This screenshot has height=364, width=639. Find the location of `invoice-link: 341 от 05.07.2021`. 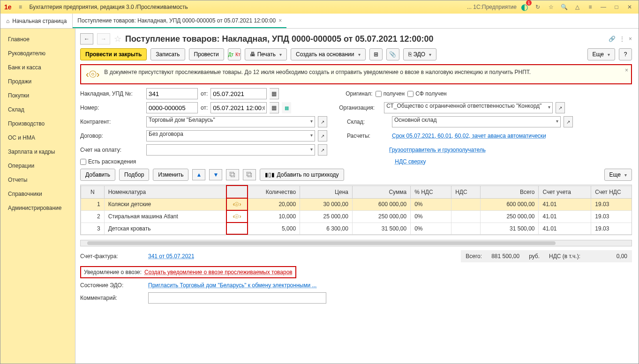

invoice-link: 341 от 05.07.2021 is located at coordinates (172, 256).